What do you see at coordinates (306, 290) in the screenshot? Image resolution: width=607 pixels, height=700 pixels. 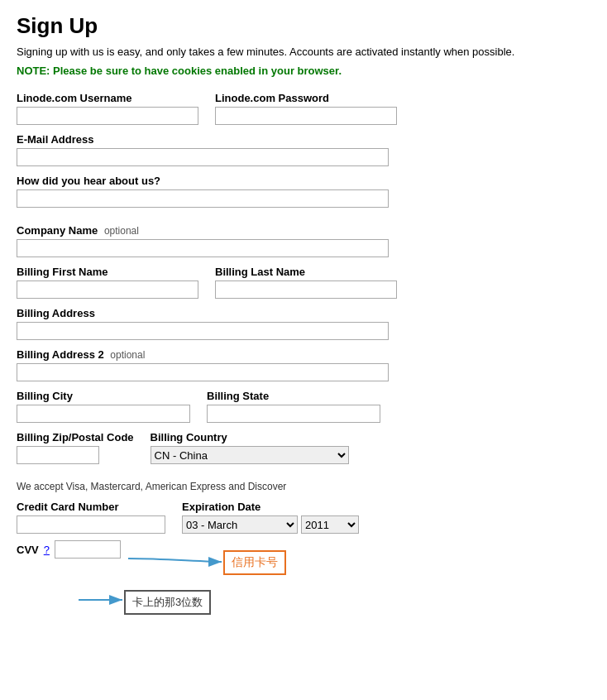 I see `billing-last-name-input` at bounding box center [306, 290].